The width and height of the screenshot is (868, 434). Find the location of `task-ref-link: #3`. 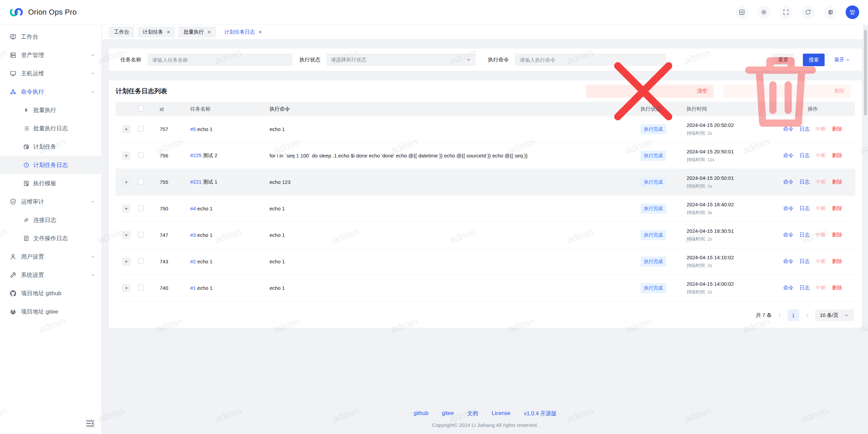

task-ref-link: #3 is located at coordinates (193, 235).